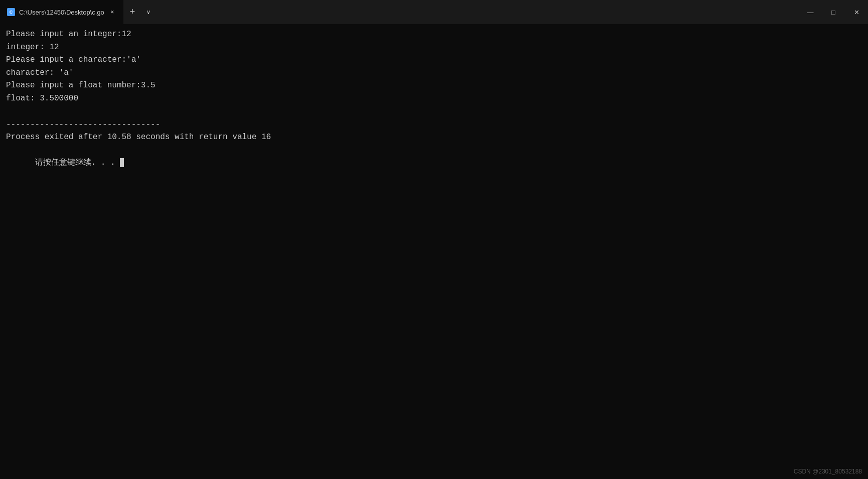 Image resolution: width=868 pixels, height=479 pixels. I want to click on window-controls: — □ ✕, so click(833, 12).